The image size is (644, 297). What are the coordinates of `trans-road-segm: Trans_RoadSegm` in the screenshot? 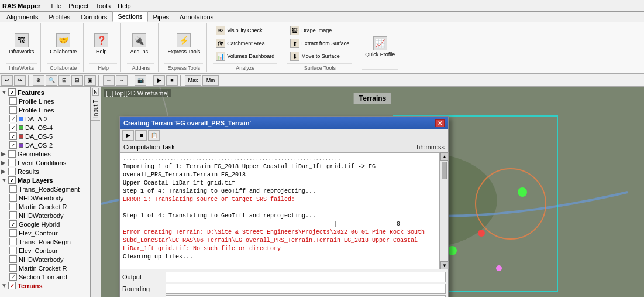 It's located at (45, 241).